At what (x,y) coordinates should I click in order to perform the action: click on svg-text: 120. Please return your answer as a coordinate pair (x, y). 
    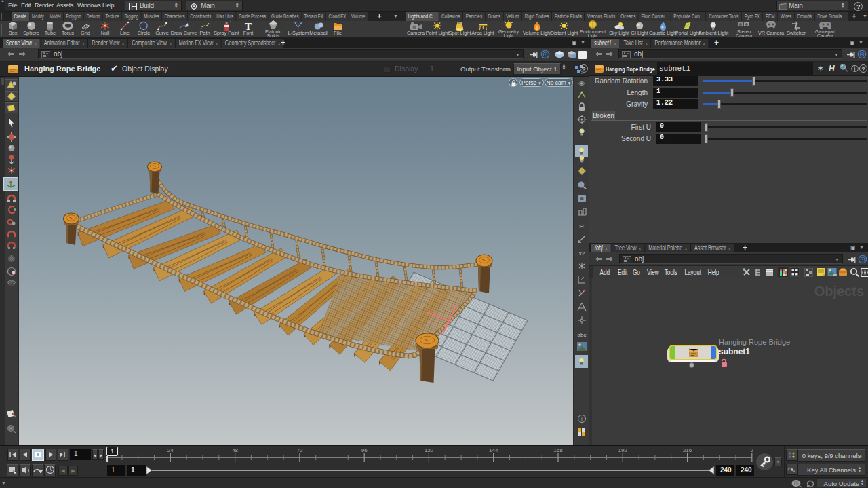
    Looking at the image, I should click on (429, 451).